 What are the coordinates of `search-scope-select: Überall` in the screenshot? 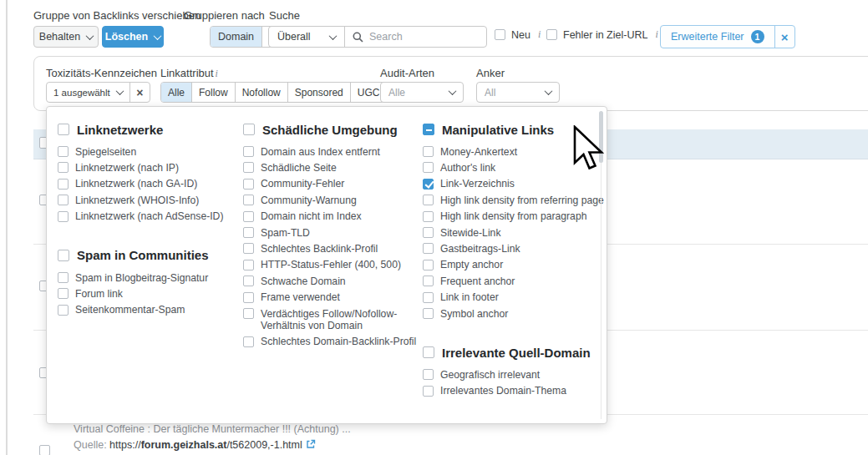 It's located at (307, 37).